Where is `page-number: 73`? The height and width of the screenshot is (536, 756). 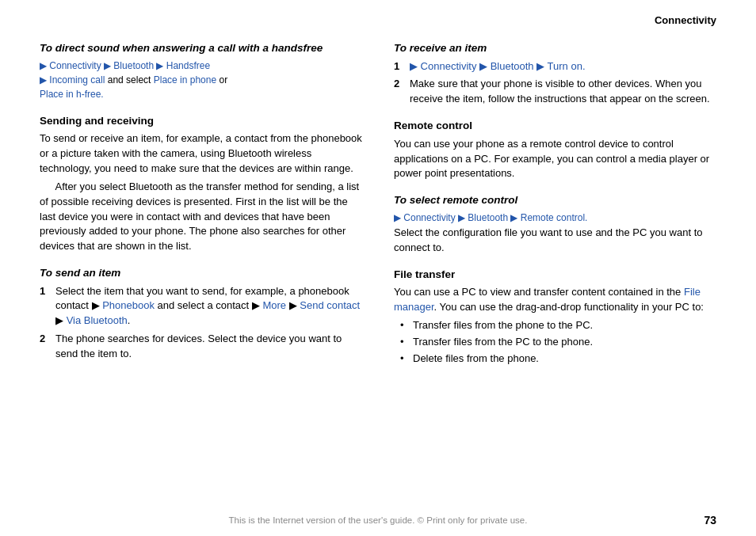 page-number: 73 is located at coordinates (710, 520).